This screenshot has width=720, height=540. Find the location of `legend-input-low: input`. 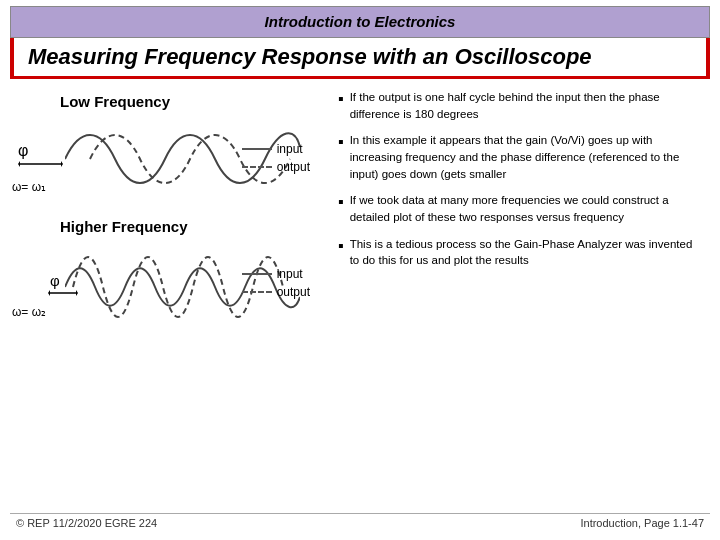

legend-input-low: input is located at coordinates (276, 149).